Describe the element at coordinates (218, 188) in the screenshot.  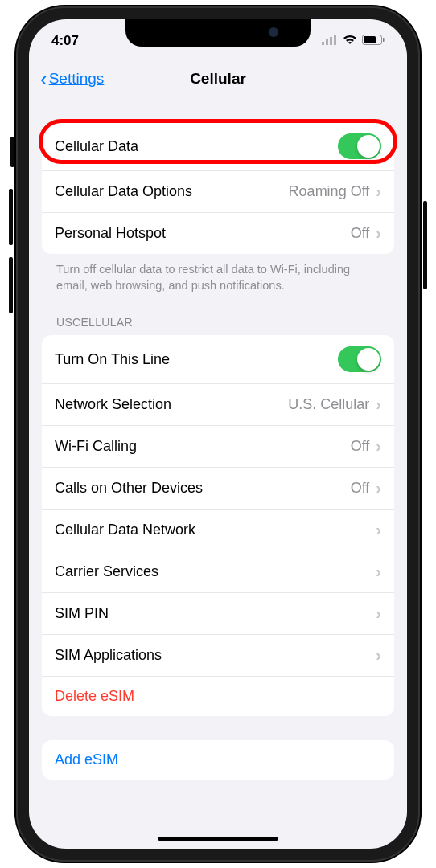
I see `cellular-group: Cellular Data Cellular Data Options Roam…` at that location.